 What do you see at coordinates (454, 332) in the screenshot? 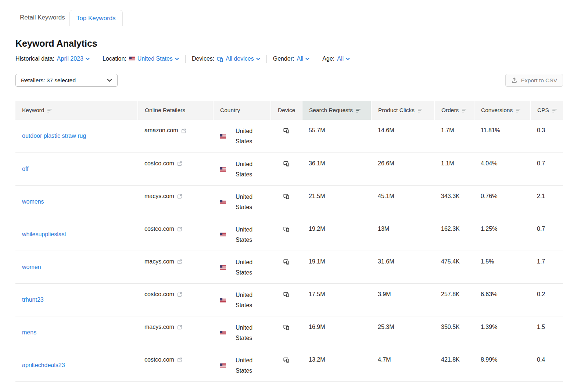
I see `orders-cell: 350.5K` at bounding box center [454, 332].